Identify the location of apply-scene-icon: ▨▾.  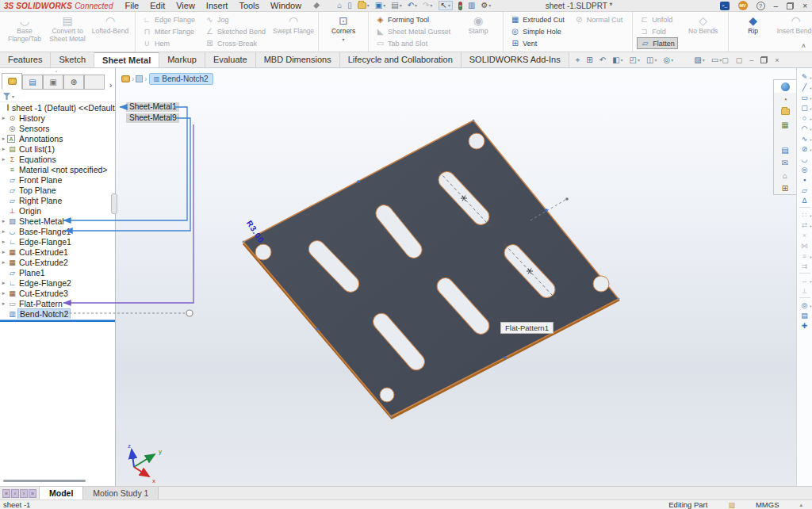
(699, 60).